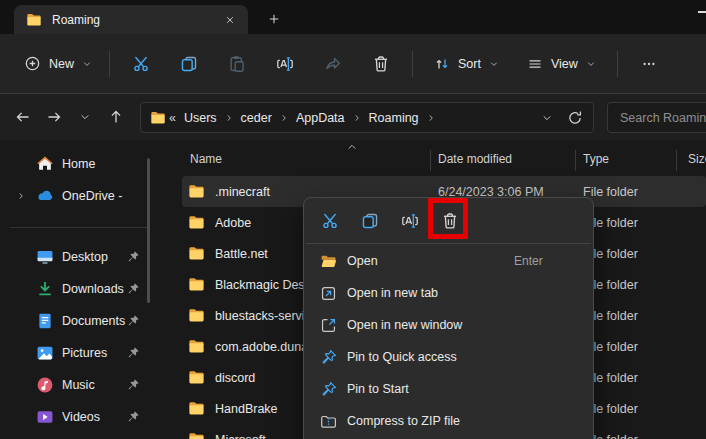  Describe the element at coordinates (116, 117) in the screenshot. I see `up-arrow-icon` at that location.